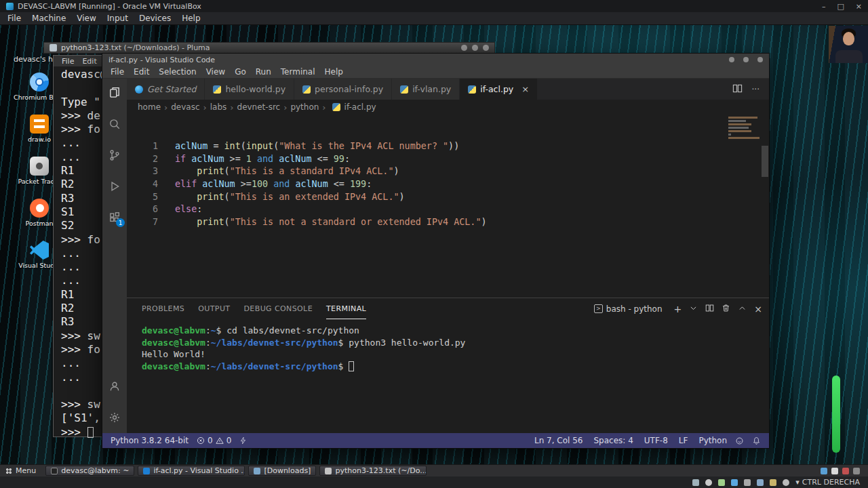 The image size is (868, 488). What do you see at coordinates (149, 107) in the screenshot?
I see `breadcrumb-item: home` at bounding box center [149, 107].